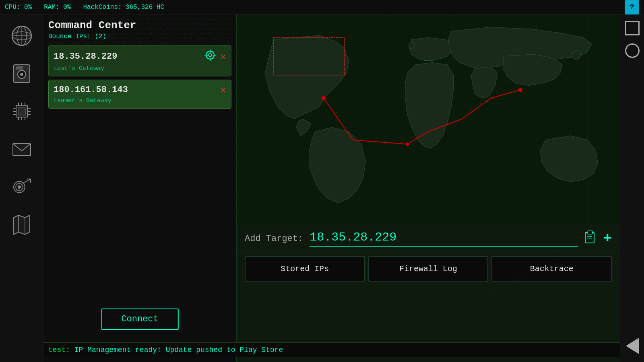  What do you see at coordinates (322, 7) in the screenshot?
I see `topbar: CPU: 0% RAM: 0% HackCoins: 365,326 HC ?` at bounding box center [322, 7].